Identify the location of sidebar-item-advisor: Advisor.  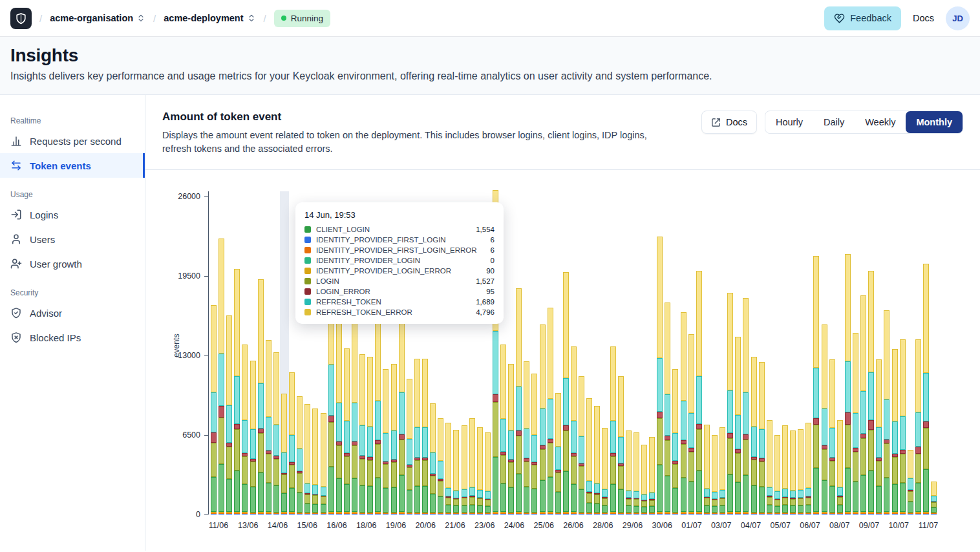
(72, 313).